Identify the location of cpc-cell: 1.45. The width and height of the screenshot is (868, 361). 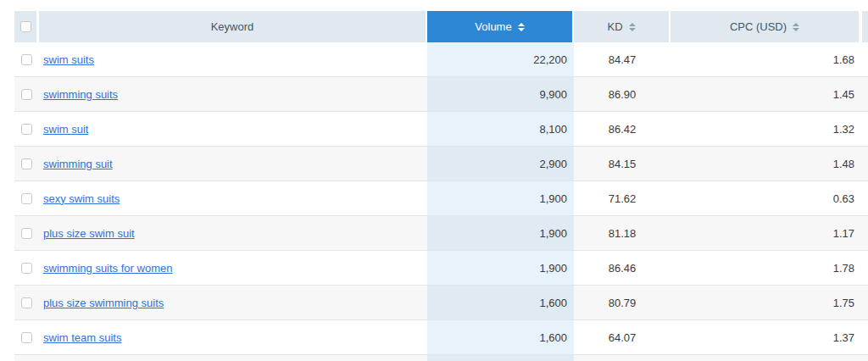
(766, 94).